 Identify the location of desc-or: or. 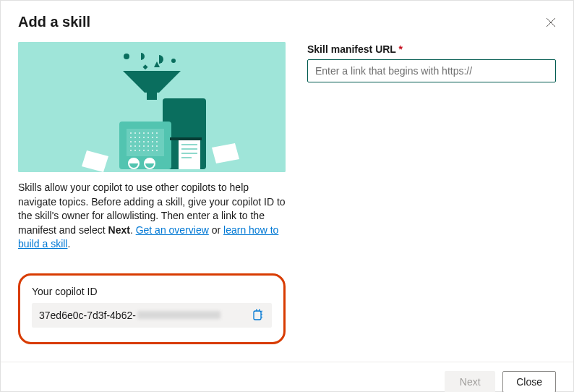
(216, 230).